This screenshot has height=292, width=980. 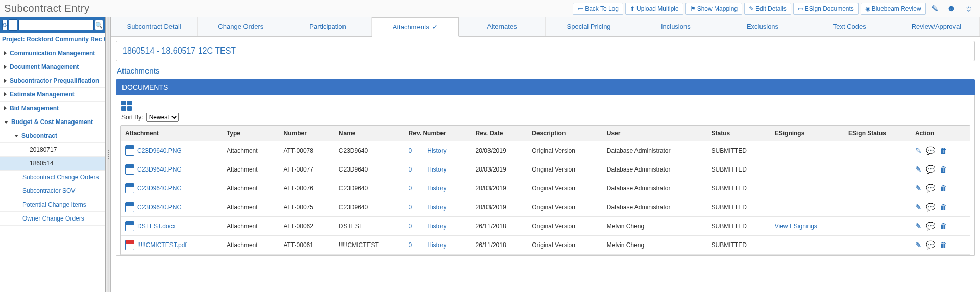 What do you see at coordinates (53, 81) in the screenshot?
I see `sidebar-item-prequal: Subcontractor Prequalification` at bounding box center [53, 81].